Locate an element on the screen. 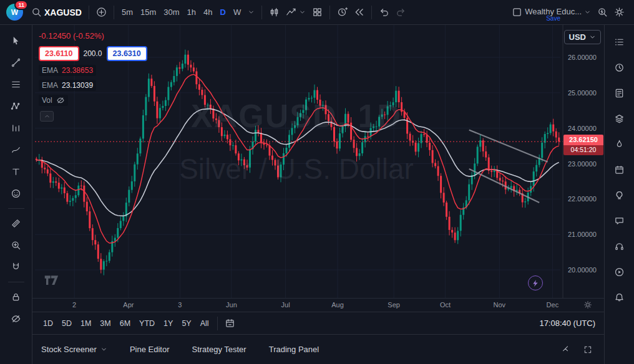  news-icon is located at coordinates (619, 93).